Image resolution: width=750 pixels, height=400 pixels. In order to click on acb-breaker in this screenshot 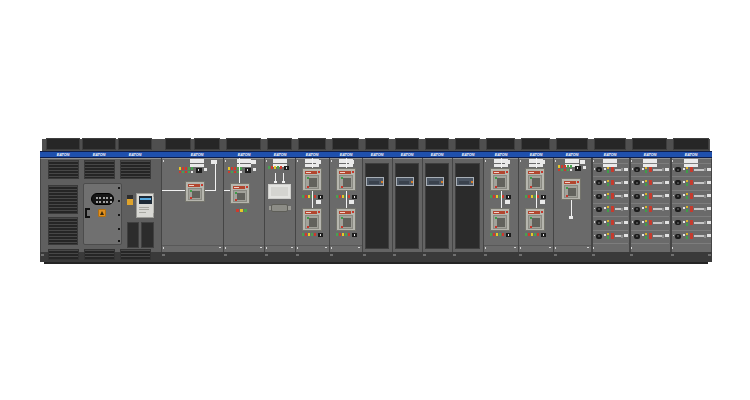, I will do `click(195, 192)`.